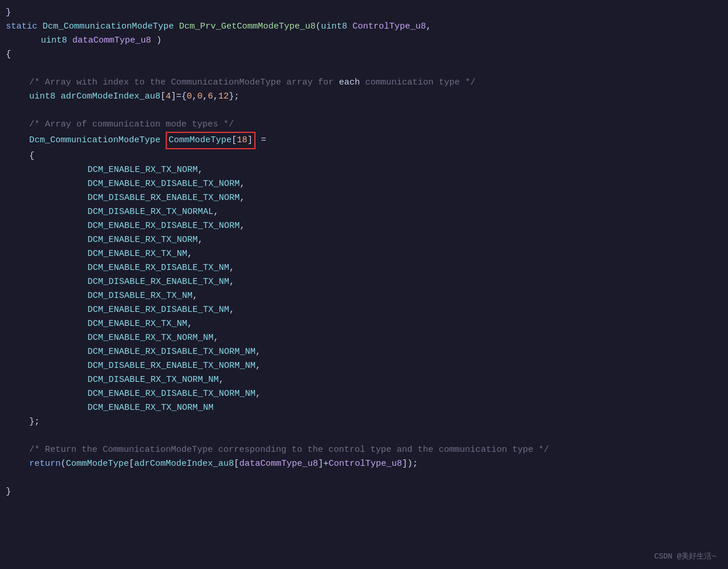  Describe the element at coordinates (364, 450) in the screenshot. I see `code-line: /* Return the CommunicationModeType corr…` at that location.